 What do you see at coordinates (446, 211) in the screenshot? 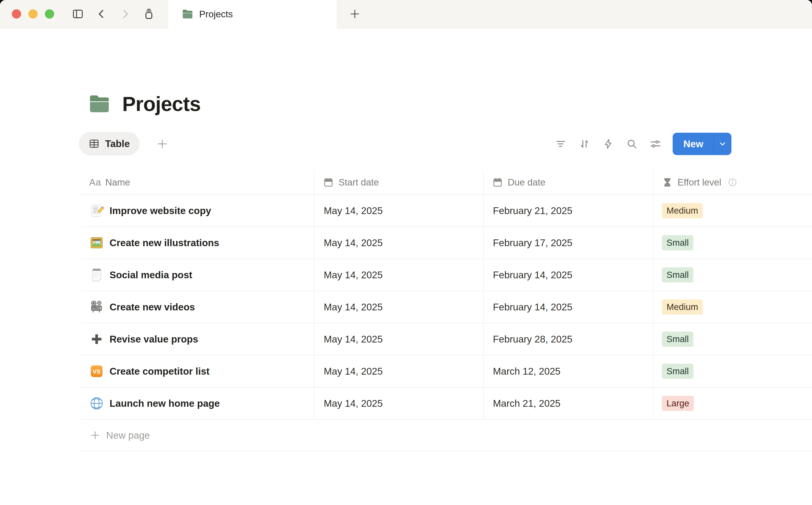
I see `table-row: Improve website copy May 14, 2025 Februa…` at bounding box center [446, 211].